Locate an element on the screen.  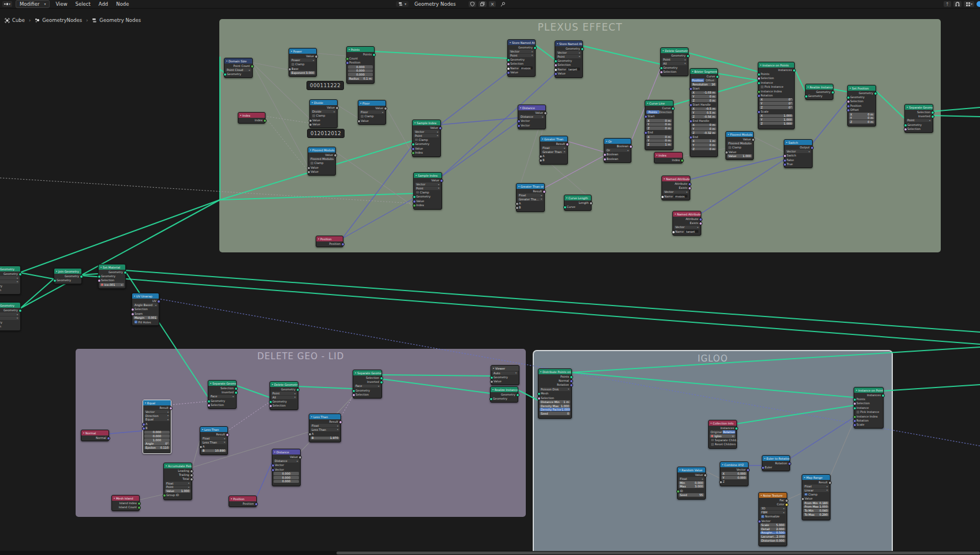
dropdown: Less Than▾ is located at coordinates (214, 442).